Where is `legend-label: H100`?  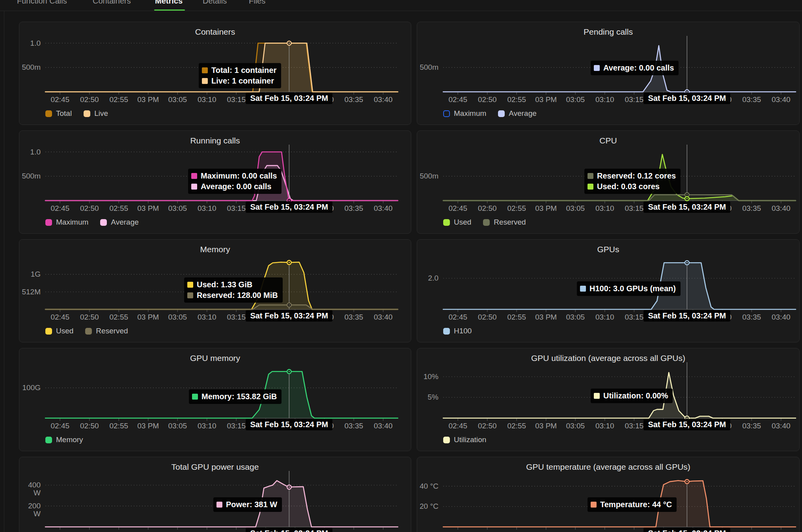 legend-label: H100 is located at coordinates (463, 331).